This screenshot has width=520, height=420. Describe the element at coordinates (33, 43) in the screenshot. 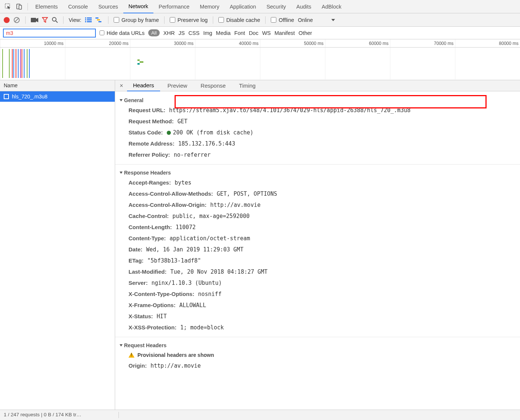

I see `ruler-tick: 10000 ms` at that location.